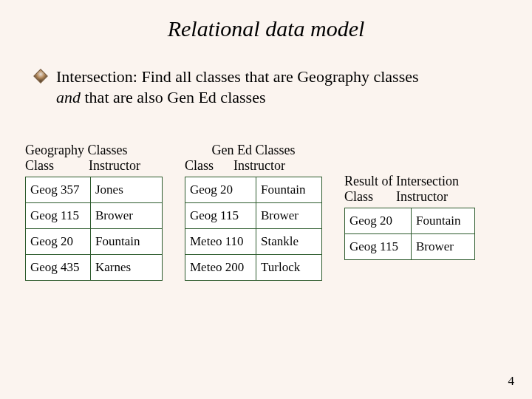 This screenshot has height=399, width=532. Describe the element at coordinates (409, 233) in the screenshot. I see `result-table-body: Geog 20 Fountain Geog 115 Brower` at that location.